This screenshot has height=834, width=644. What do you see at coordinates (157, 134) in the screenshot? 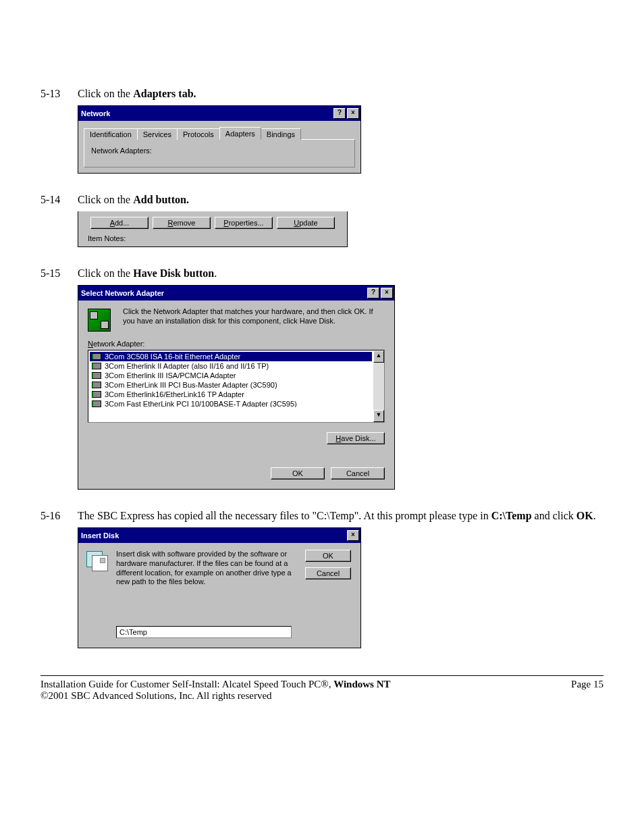
I see `tab-services: Services` at bounding box center [157, 134].